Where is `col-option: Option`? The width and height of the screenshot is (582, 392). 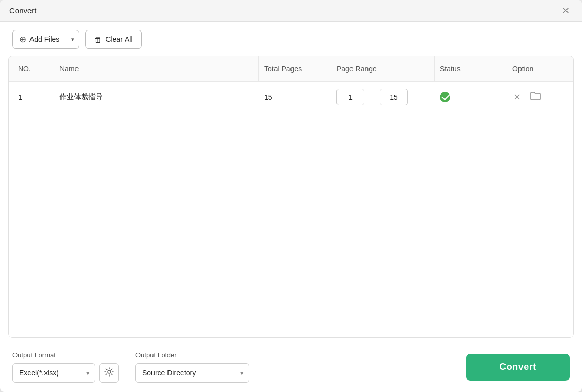
col-option: Option is located at coordinates (538, 69).